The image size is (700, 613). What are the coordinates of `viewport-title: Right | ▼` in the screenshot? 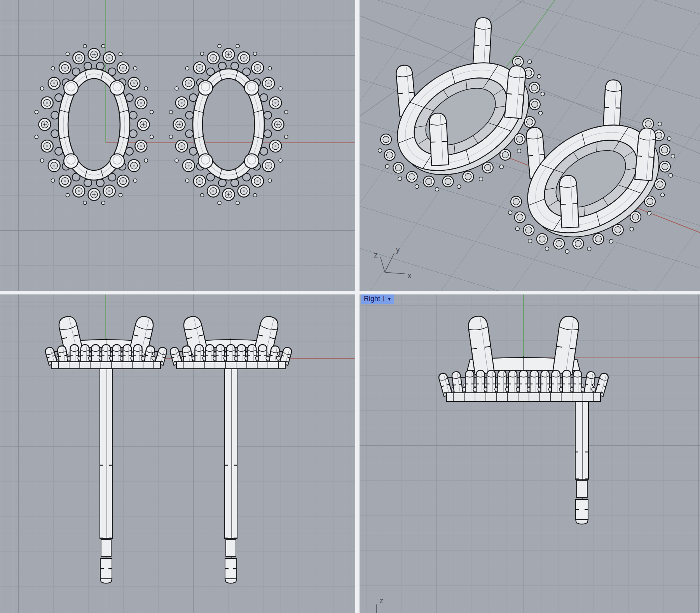 It's located at (377, 299).